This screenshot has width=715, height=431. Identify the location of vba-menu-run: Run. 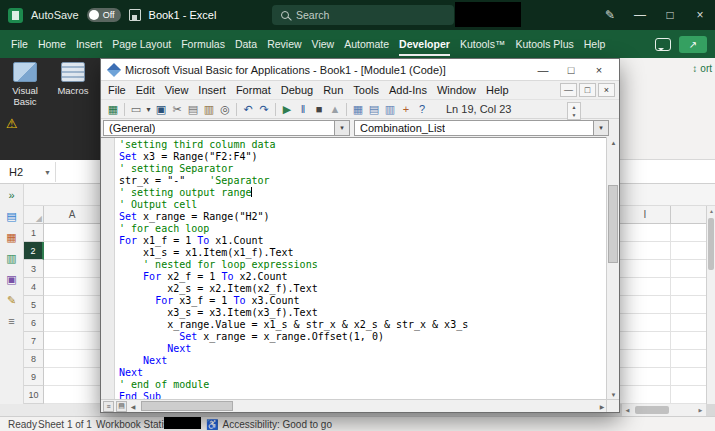
(333, 90).